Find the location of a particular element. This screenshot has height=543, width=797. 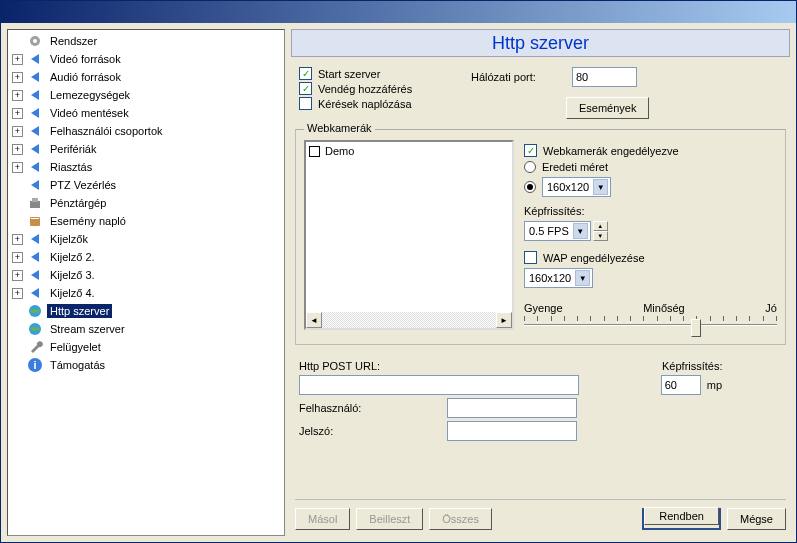

info-icon: i is located at coordinates (35, 365).